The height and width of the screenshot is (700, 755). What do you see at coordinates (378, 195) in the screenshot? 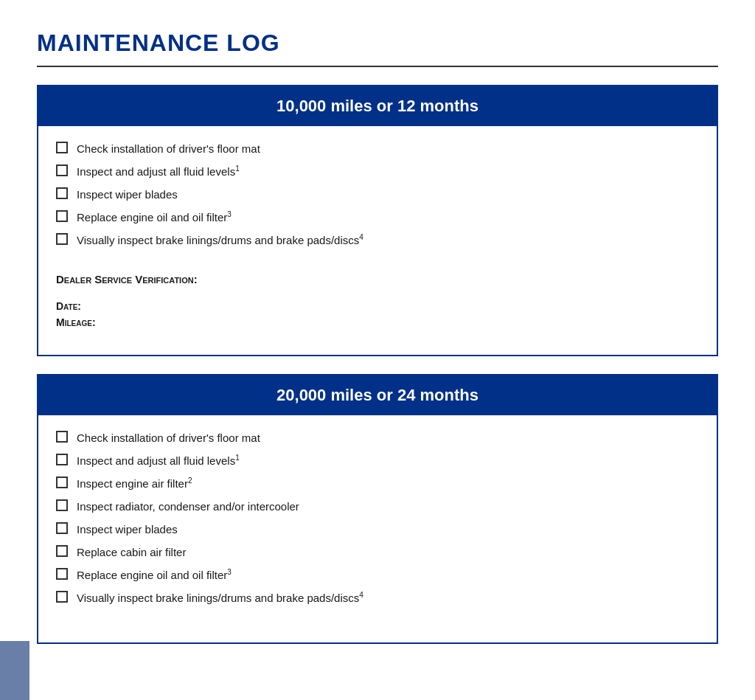
I see `checklist-10k: Check installation of driver's floor mat…` at bounding box center [378, 195].